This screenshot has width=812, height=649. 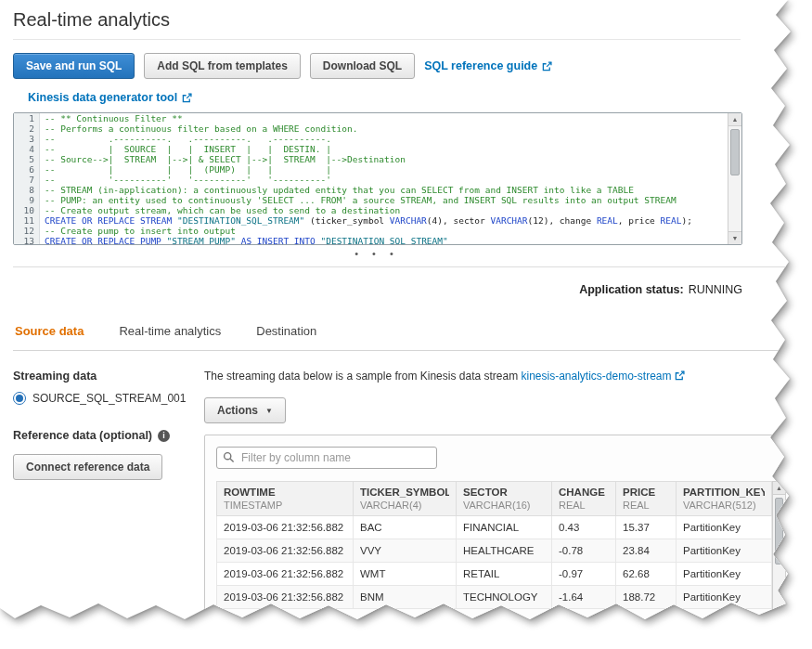 What do you see at coordinates (724, 500) in the screenshot?
I see `column-header: PARTITION_KEYVARCHAR(512)` at bounding box center [724, 500].